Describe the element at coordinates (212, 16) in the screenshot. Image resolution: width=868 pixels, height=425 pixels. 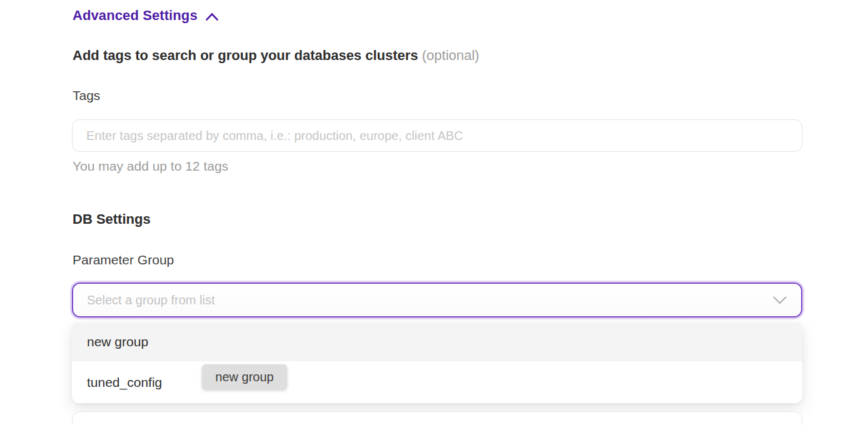
I see `chevron-up-icon` at that location.